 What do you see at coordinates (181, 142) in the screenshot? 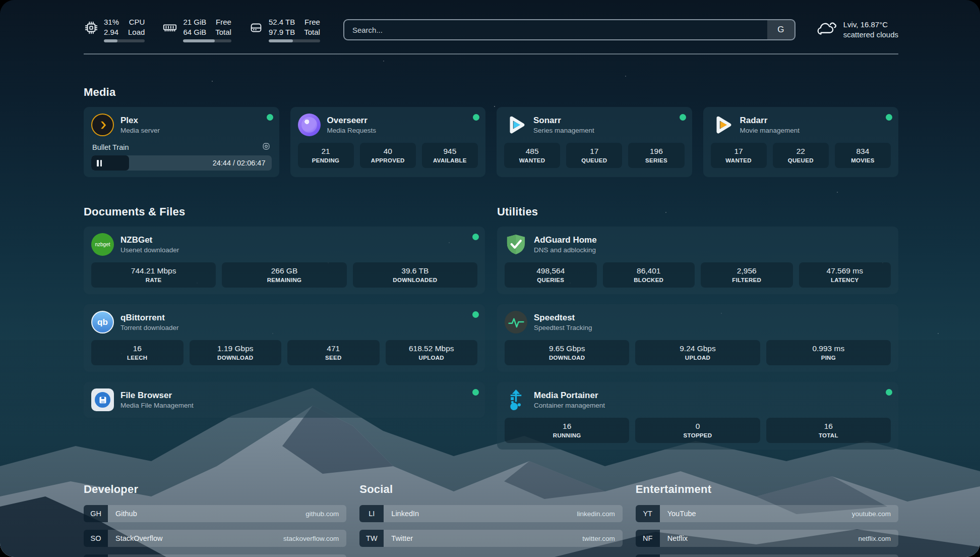
I see `plex-card: Plex Media server Bullet Train` at bounding box center [181, 142].